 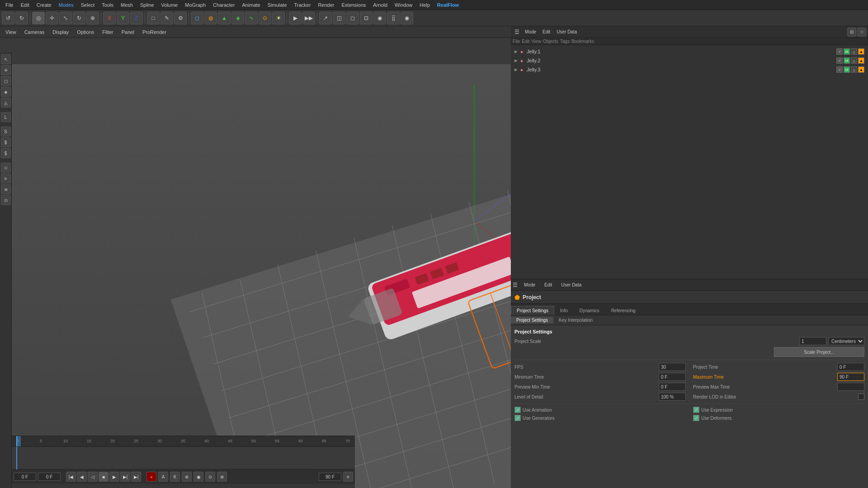 What do you see at coordinates (9, 5) in the screenshot?
I see `menu-file: File` at bounding box center [9, 5].